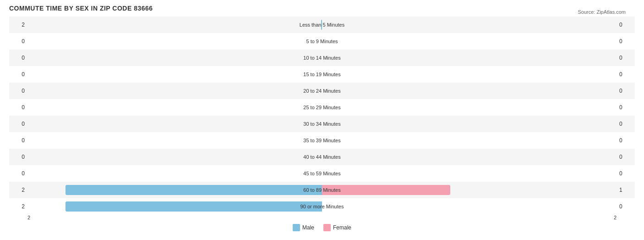  Describe the element at coordinates (322, 157) in the screenshot. I see `bars-area: 40 to 44 Minutes` at that location.